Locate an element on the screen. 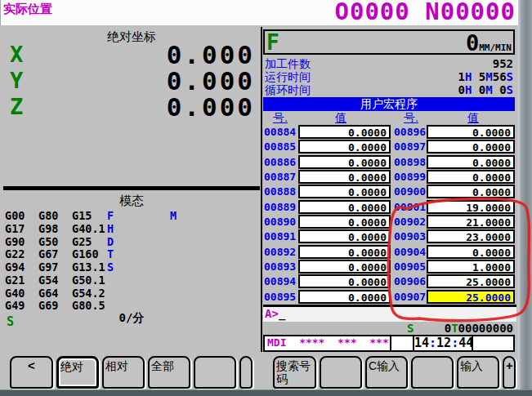  softkey-button: 相对 is located at coordinates (123, 372).